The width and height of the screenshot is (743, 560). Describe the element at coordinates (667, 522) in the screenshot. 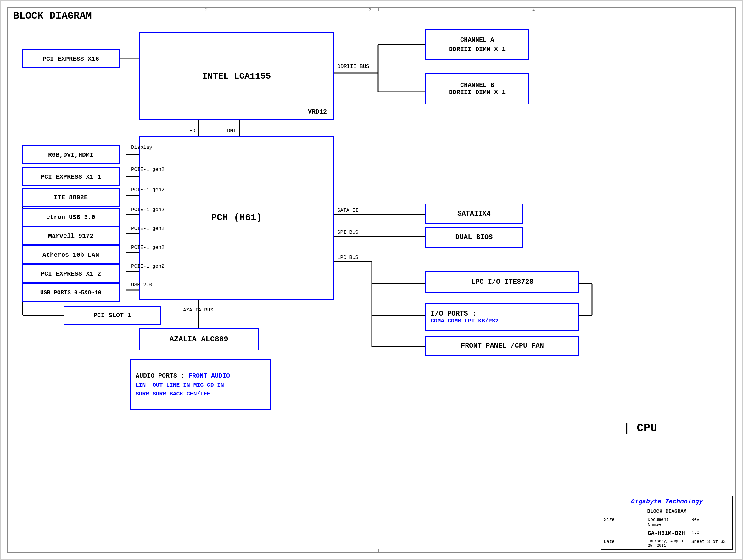

I see `title-block-size-row: Size Document Number Rev` at that location.